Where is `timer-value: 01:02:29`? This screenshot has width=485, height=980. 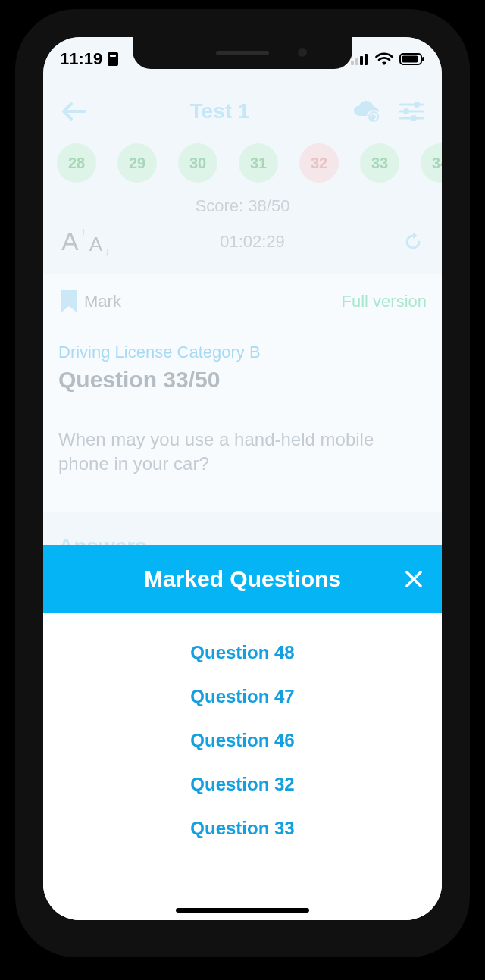 timer-value: 01:02:29 is located at coordinates (252, 242).